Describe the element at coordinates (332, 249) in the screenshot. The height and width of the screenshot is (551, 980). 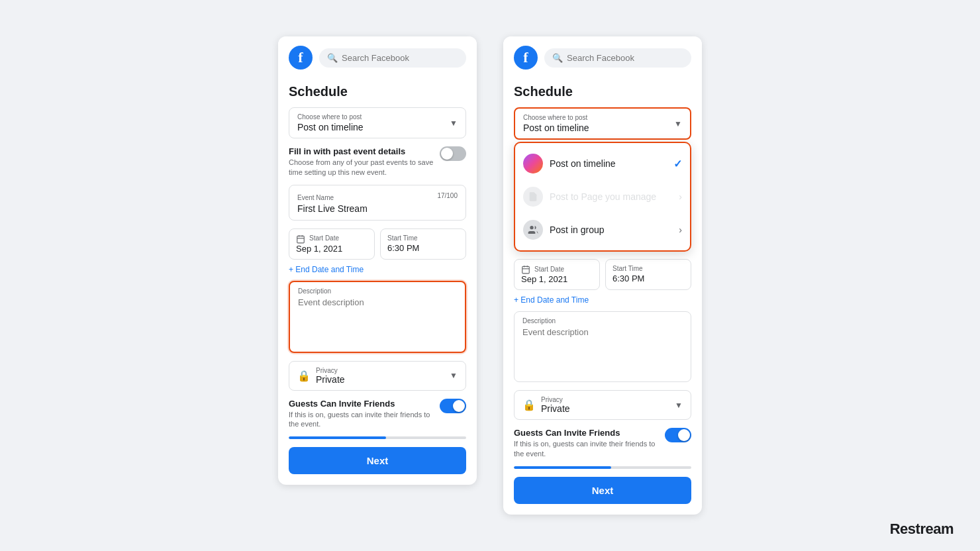
I see `left-date-value: Sep 1, 2021` at that location.